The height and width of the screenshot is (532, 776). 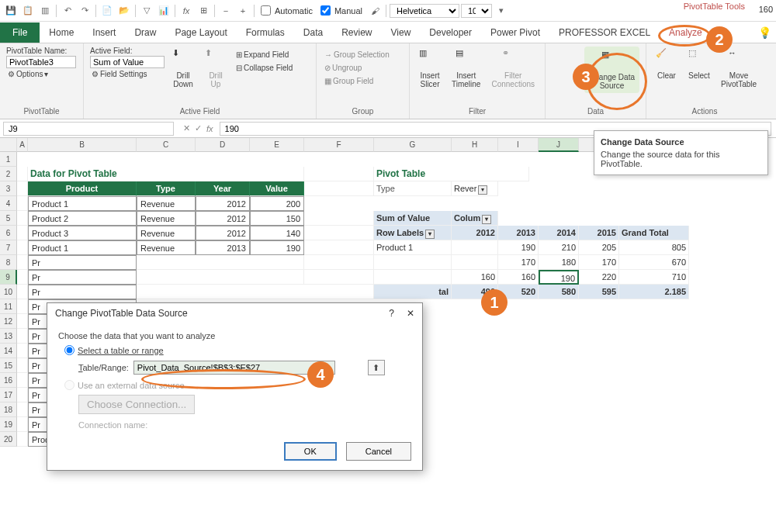 I want to click on tab-draw: Draw, so click(x=145, y=33).